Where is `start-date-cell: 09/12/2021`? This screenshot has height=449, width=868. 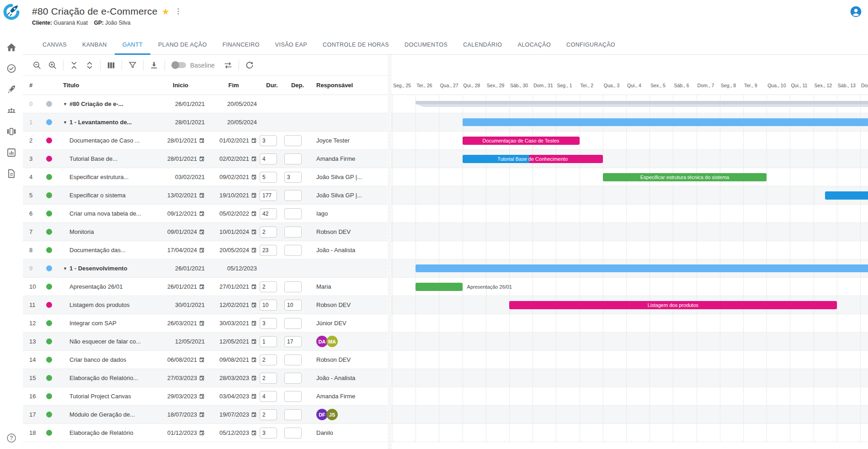 start-date-cell: 09/12/2021 is located at coordinates (181, 214).